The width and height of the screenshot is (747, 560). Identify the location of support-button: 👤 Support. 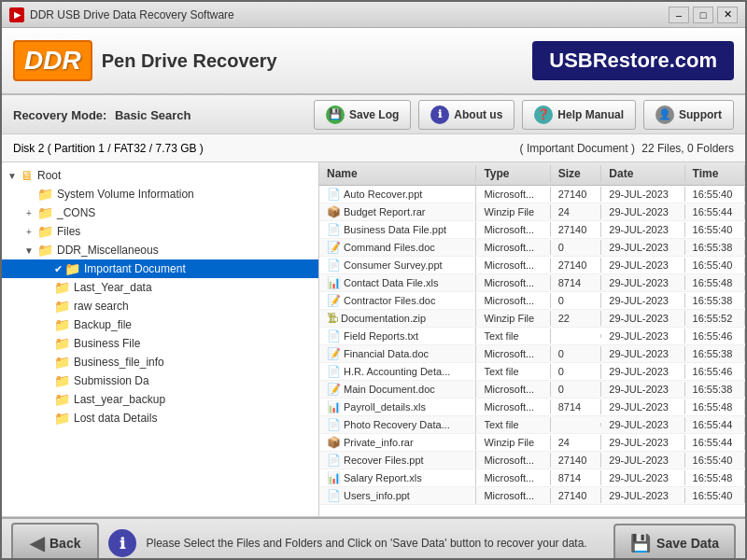
(689, 115).